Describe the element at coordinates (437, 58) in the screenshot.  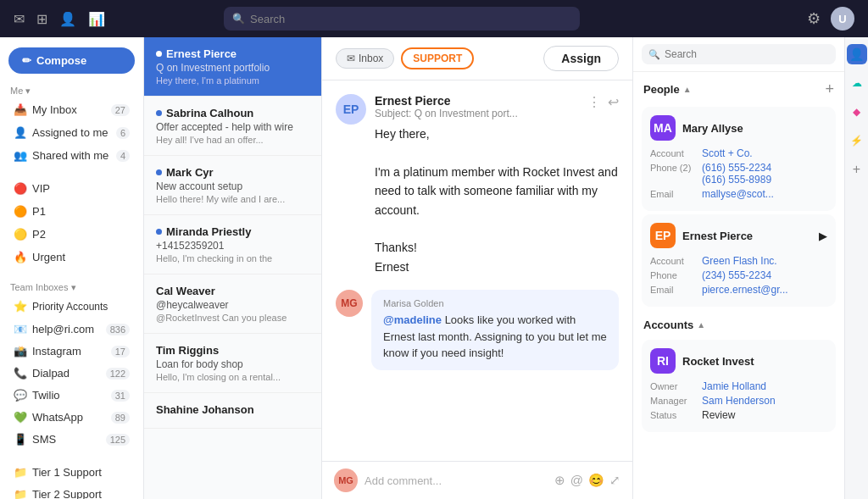
I see `support-tab: SUPPORT` at that location.